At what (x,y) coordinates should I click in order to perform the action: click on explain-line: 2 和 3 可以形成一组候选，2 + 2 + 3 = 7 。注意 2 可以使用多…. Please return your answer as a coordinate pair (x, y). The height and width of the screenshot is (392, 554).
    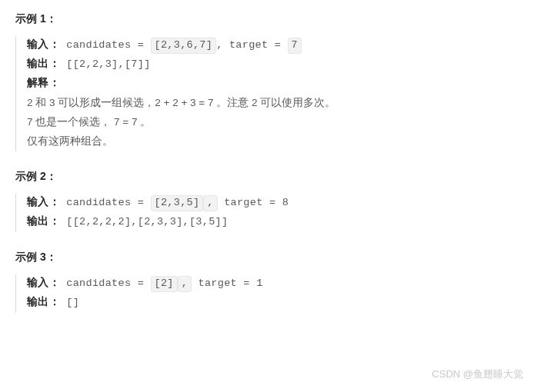
    Looking at the image, I should click on (283, 103).